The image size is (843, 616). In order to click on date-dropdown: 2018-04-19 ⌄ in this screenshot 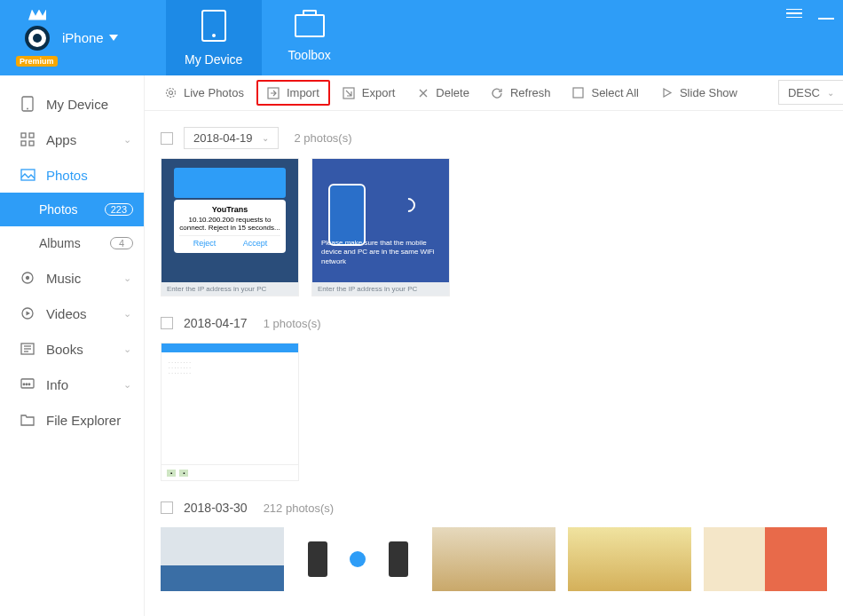, I will do `click(231, 138)`.